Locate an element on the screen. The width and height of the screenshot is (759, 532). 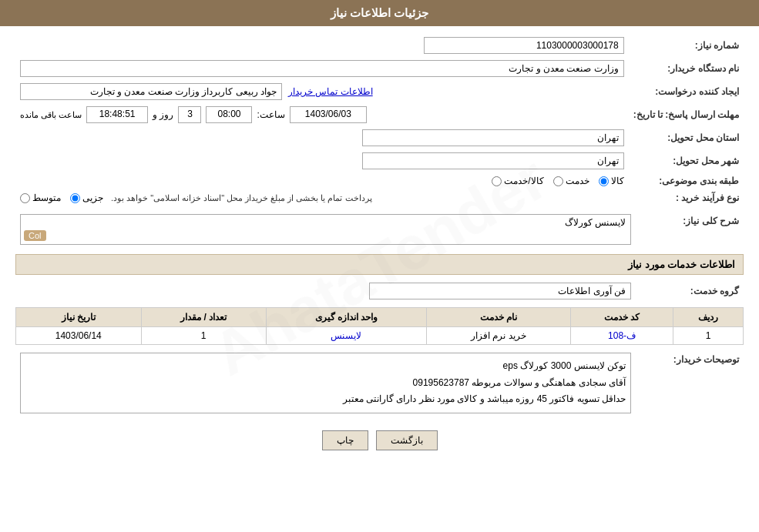
shmara-niaz-value: 1103000003000178 is located at coordinates (364, 45).